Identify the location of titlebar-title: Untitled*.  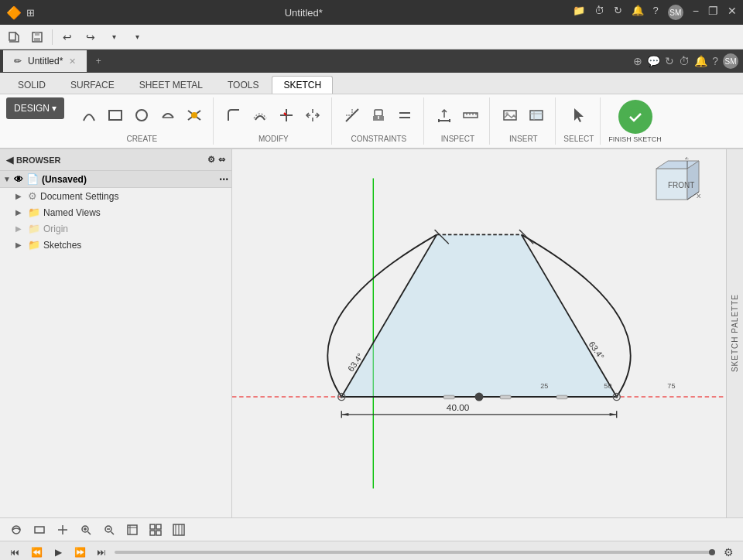
(303, 12).